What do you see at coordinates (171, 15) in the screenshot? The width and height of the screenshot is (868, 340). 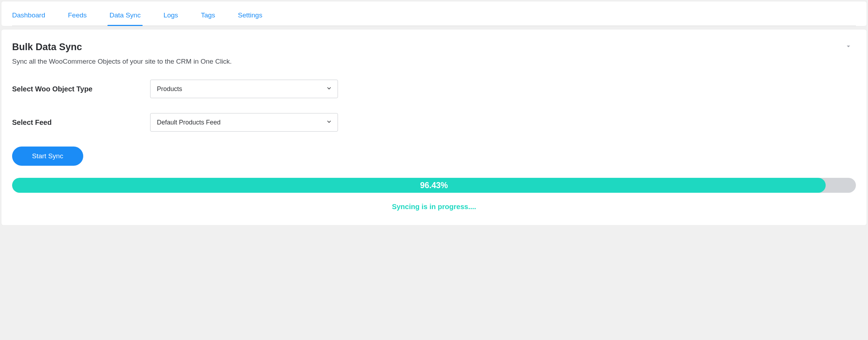 I see `tab-logs: Logs` at bounding box center [171, 15].